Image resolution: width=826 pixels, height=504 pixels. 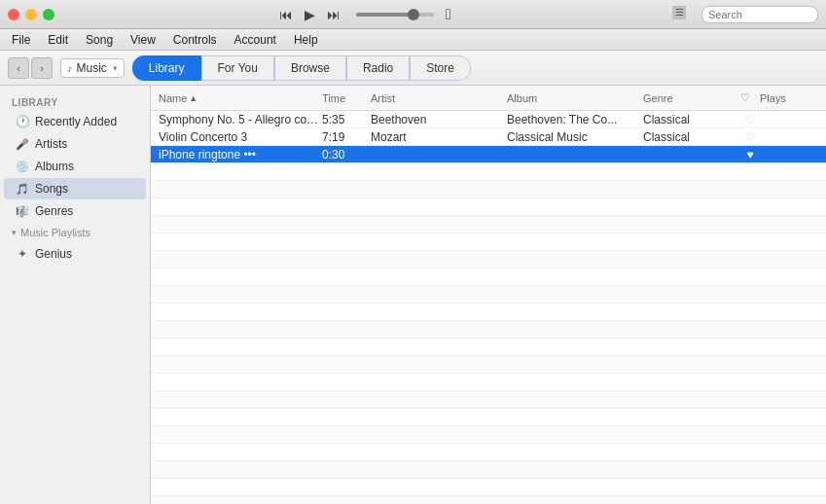 What do you see at coordinates (42, 68) in the screenshot?
I see `forward-button-nav: ›` at bounding box center [42, 68].